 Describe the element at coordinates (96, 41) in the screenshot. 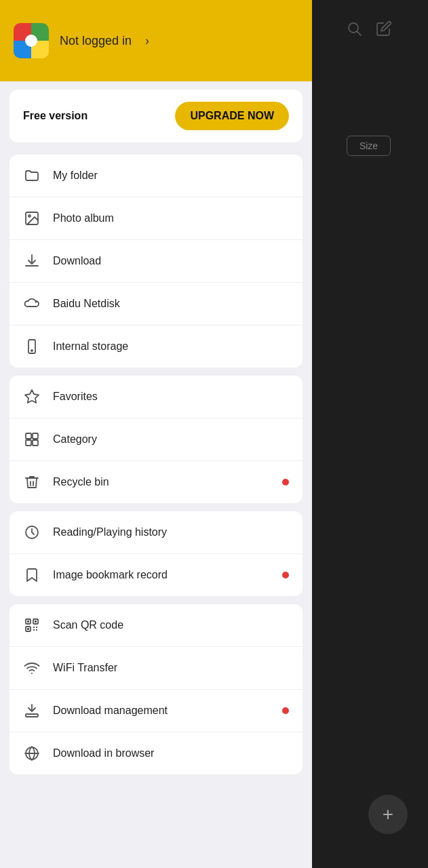

I see `user-status: Not logged in` at that location.